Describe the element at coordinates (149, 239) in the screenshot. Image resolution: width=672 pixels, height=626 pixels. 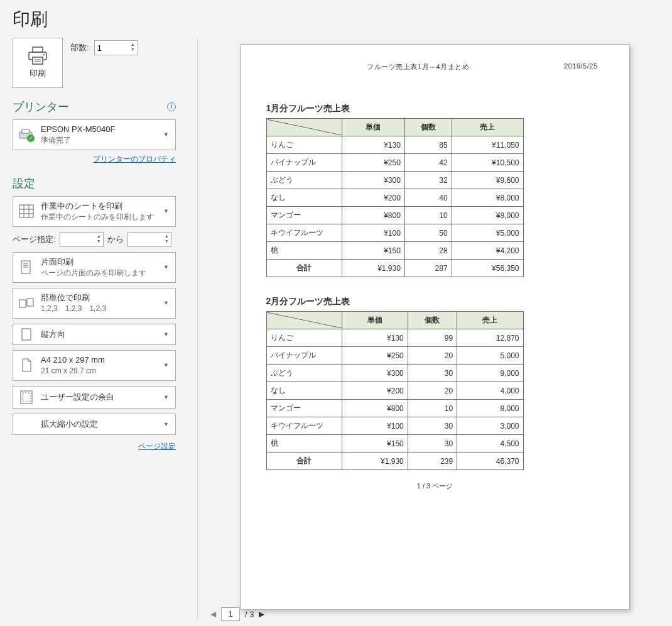
I see `page-to-input: ▲▼` at that location.